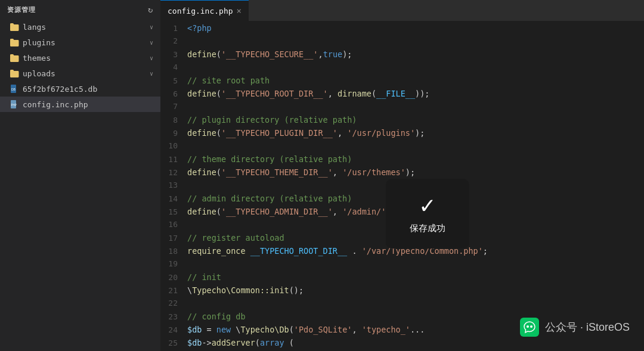 The image size is (644, 351). What do you see at coordinates (21, 10) in the screenshot?
I see `sidebar-title: 资源管理` at bounding box center [21, 10].